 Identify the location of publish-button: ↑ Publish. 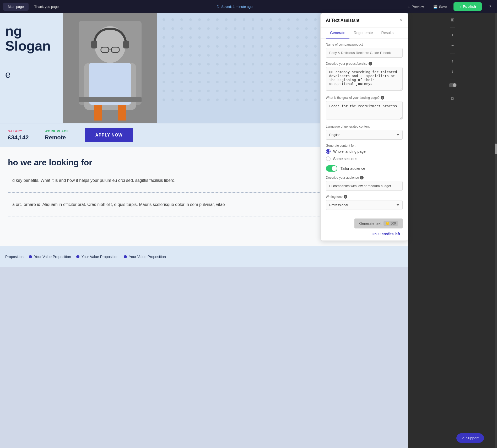
(468, 7).